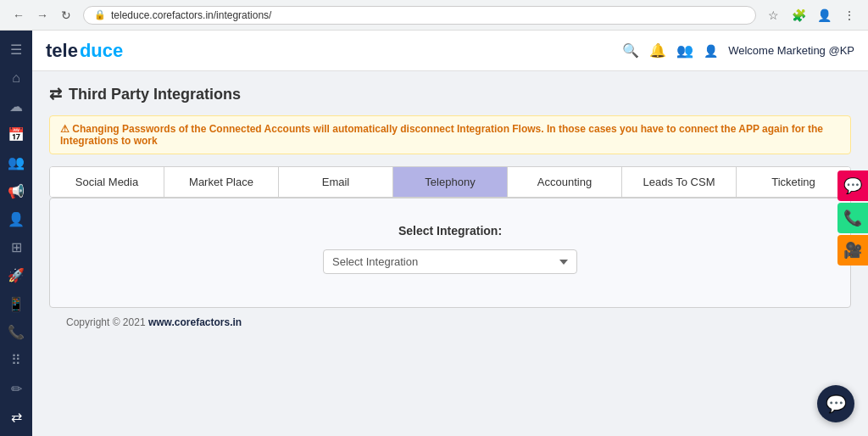  Describe the element at coordinates (853, 218) in the screenshot. I see `floating-actions: 💬 📞 🎥` at that location.